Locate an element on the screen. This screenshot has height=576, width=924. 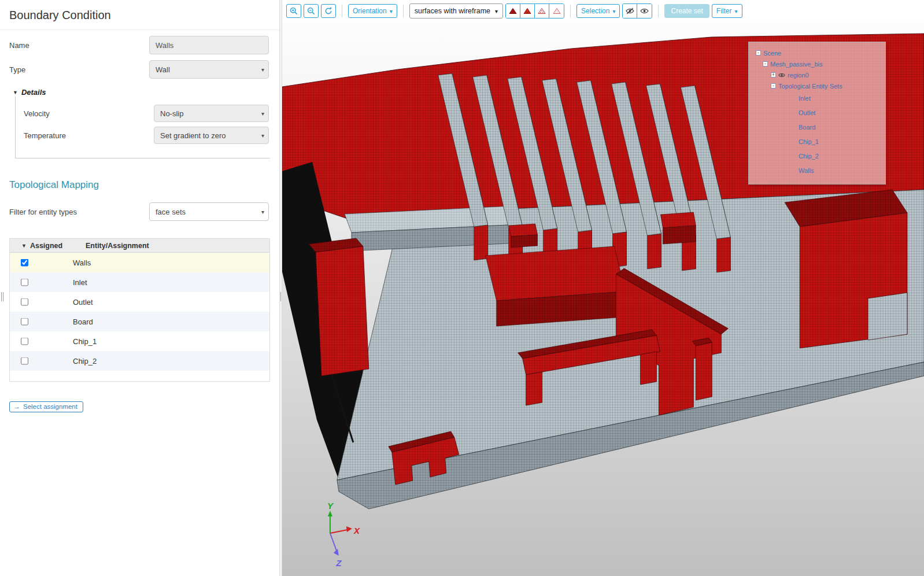
assignment-table: ▼ Assigned Entity/Assignment Walls Inlet… is located at coordinates (140, 310).